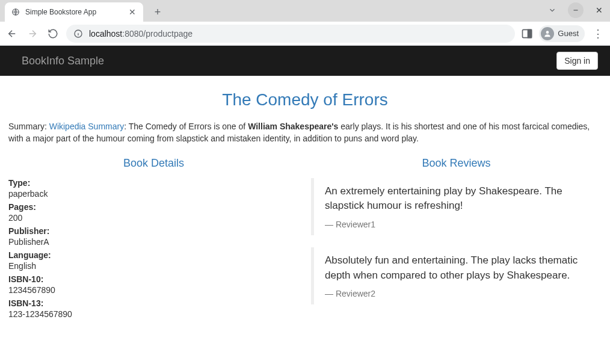 This screenshot has height=364, width=610. I want to click on review-author: Reviewer2, so click(458, 294).